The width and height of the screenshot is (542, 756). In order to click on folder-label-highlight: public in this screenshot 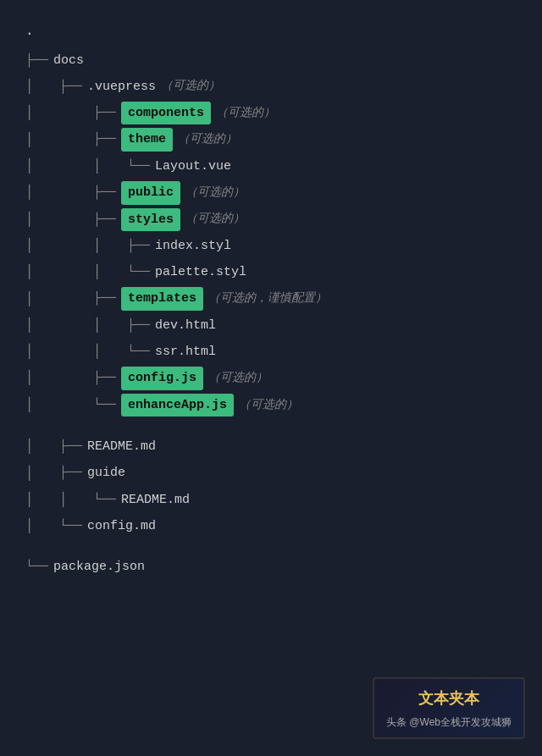, I will do `click(151, 193)`.